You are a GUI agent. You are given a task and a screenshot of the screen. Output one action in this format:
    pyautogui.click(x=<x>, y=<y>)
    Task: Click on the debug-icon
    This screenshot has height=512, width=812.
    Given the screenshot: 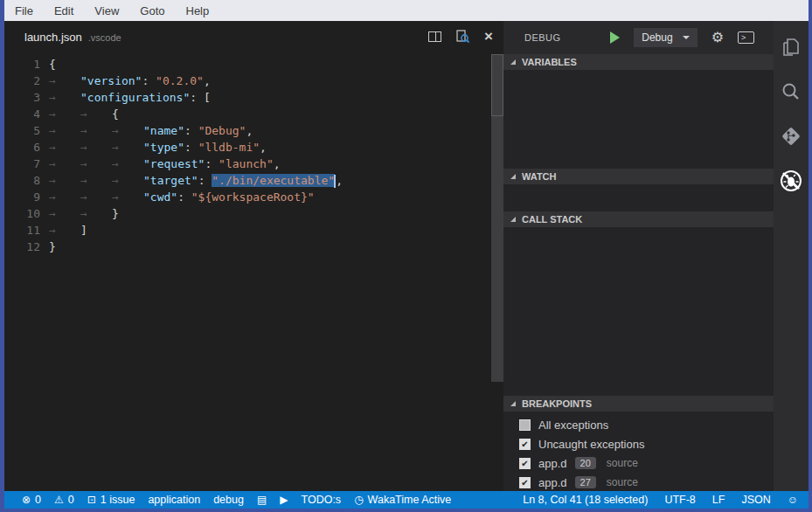 What is the action you would take?
    pyautogui.click(x=791, y=181)
    